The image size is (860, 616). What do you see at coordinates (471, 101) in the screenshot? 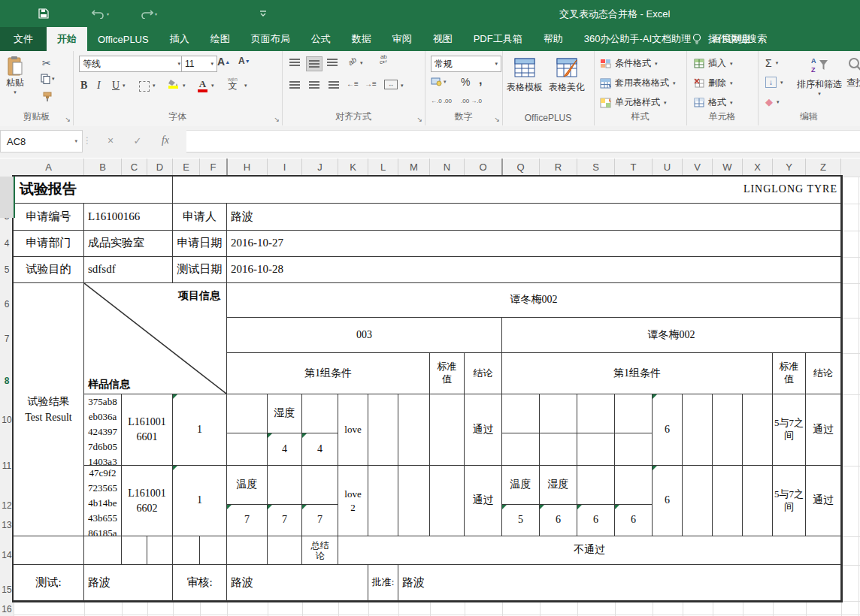
I see `decrease-decimal-icon: .00 →.0` at bounding box center [471, 101].